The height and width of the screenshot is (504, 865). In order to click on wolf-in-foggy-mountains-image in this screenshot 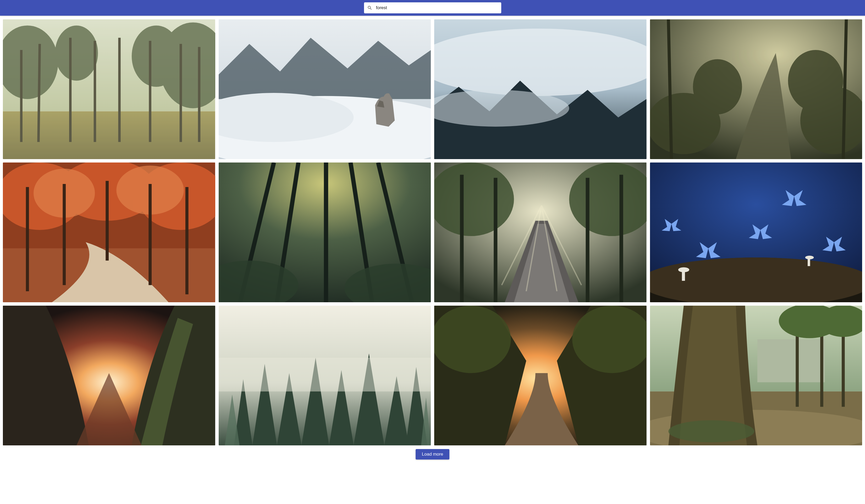, I will do `click(325, 89)`.